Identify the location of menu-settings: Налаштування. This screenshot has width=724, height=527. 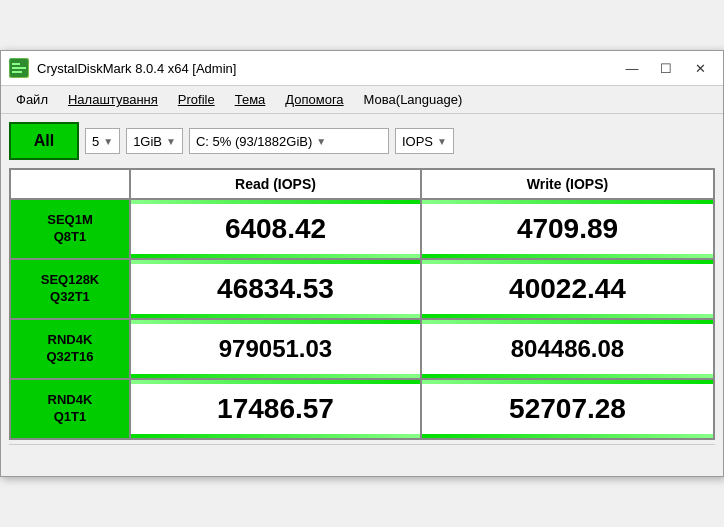
(113, 100).